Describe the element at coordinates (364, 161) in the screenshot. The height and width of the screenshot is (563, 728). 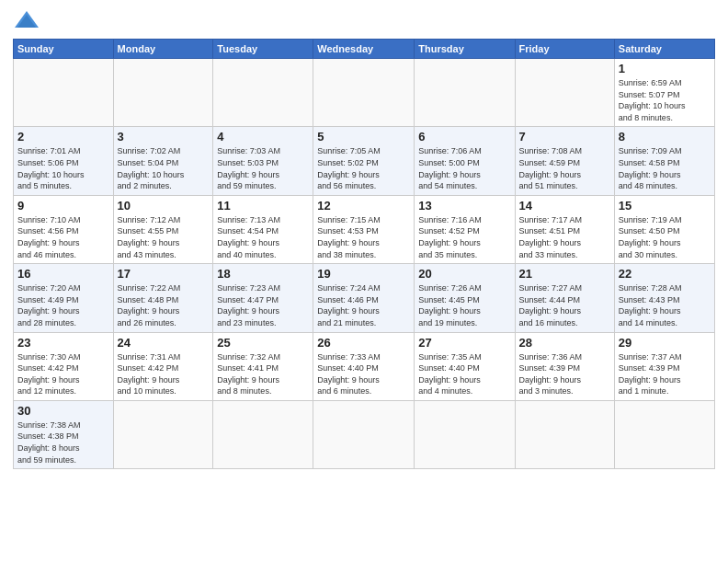
I see `calendar-day-cell: 5Sunrise: 7:05 AM Sunset: 5:02 PM Daylig…` at that location.